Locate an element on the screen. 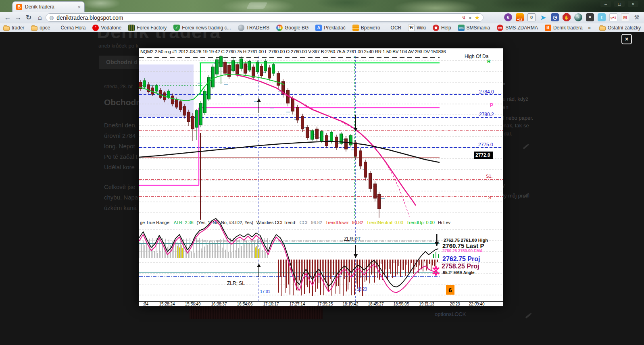 The image size is (644, 345). label-last-price: 2760.75 Last P is located at coordinates (463, 246).